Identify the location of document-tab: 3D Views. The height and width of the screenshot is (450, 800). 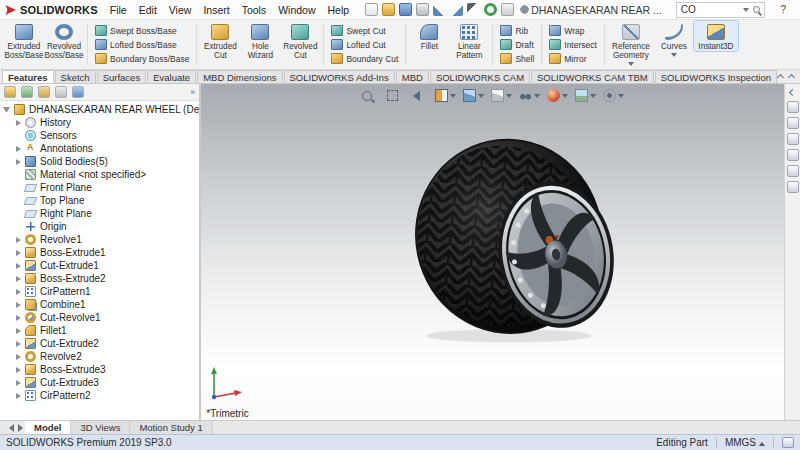
(100, 428).